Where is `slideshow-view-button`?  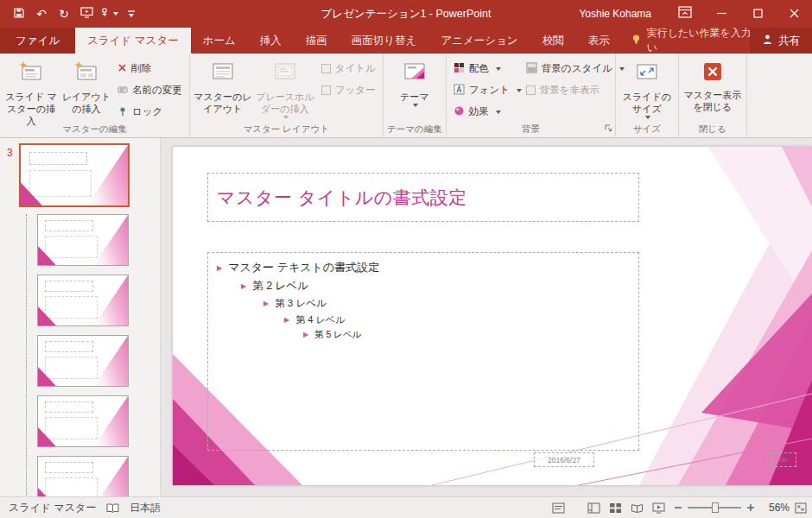
slideshow-view-button is located at coordinates (658, 508).